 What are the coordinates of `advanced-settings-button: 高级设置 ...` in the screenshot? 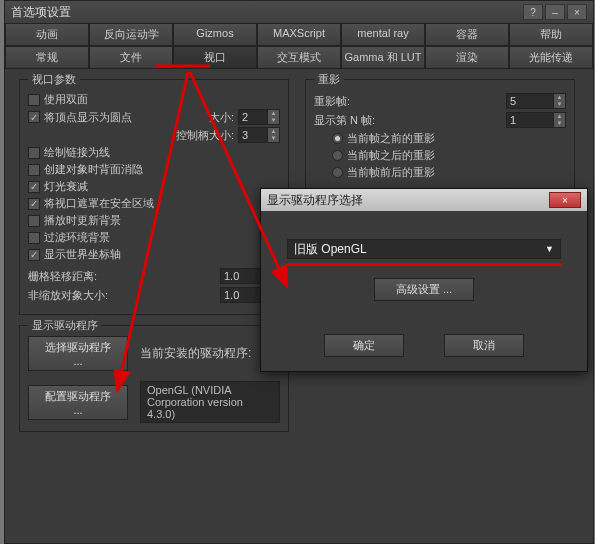 It's located at (424, 290).